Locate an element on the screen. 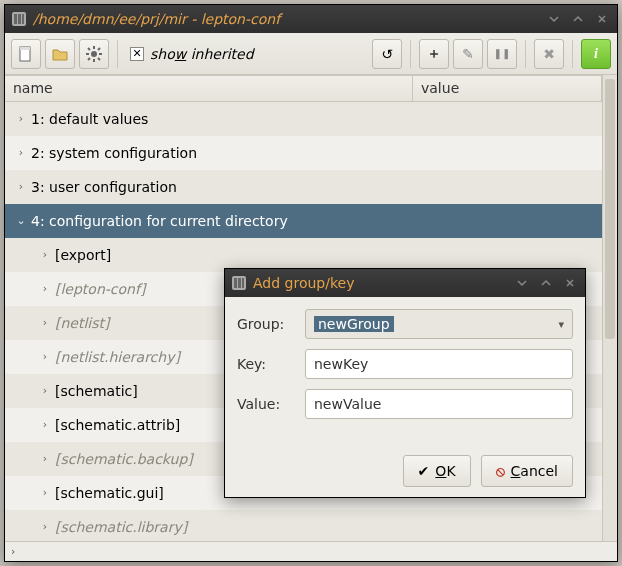  cancel-label: Cancel is located at coordinates (534, 471).